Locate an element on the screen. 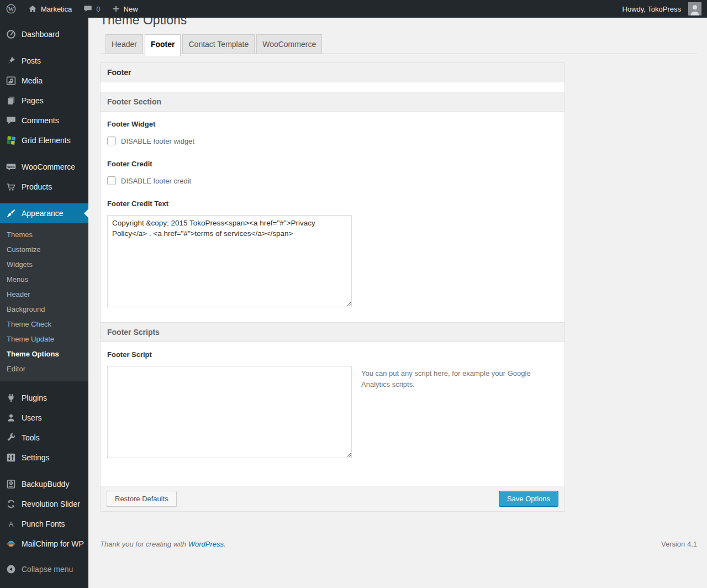 Image resolution: width=707 pixels, height=588 pixels. disable-footer-credit-text: DISABLE footer credit is located at coordinates (156, 181).